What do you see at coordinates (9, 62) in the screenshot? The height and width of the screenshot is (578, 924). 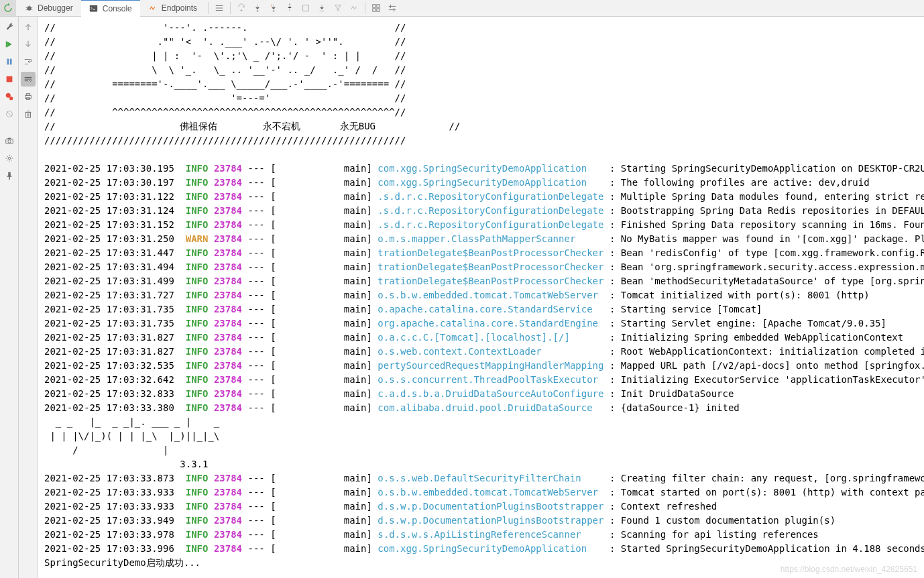 I see `pause-button` at bounding box center [9, 62].